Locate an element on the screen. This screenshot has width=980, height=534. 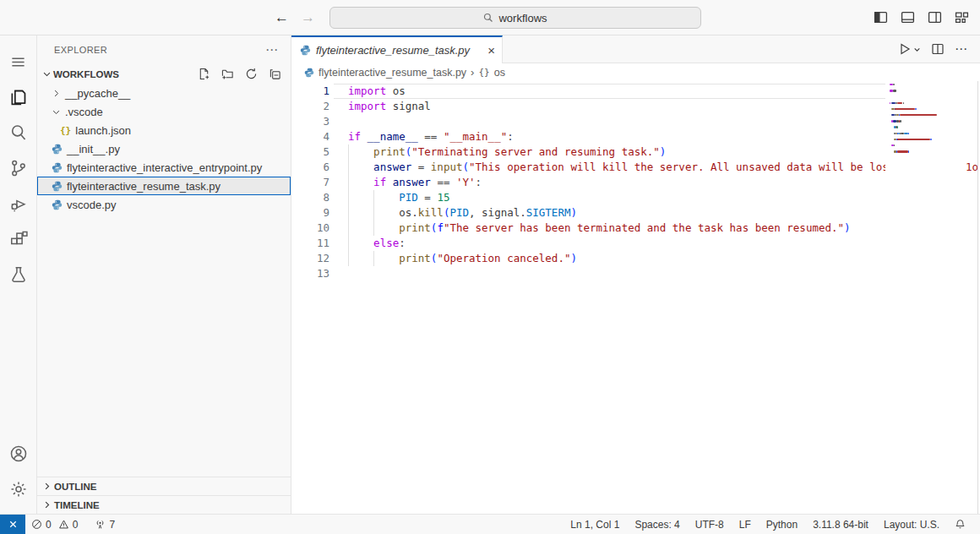
search-sidebar-icon is located at coordinates (19, 133).